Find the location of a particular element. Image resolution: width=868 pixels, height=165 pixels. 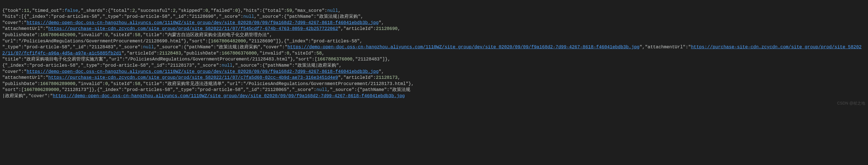

hit1-invalid: 0 is located at coordinates (288, 53).